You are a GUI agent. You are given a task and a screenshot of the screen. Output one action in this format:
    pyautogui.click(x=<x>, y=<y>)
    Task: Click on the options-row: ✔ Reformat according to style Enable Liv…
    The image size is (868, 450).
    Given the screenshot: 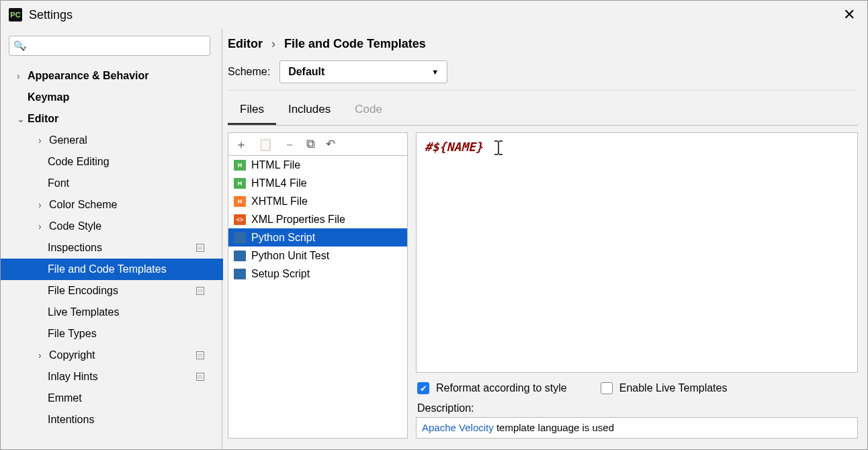 What is the action you would take?
    pyautogui.click(x=638, y=388)
    